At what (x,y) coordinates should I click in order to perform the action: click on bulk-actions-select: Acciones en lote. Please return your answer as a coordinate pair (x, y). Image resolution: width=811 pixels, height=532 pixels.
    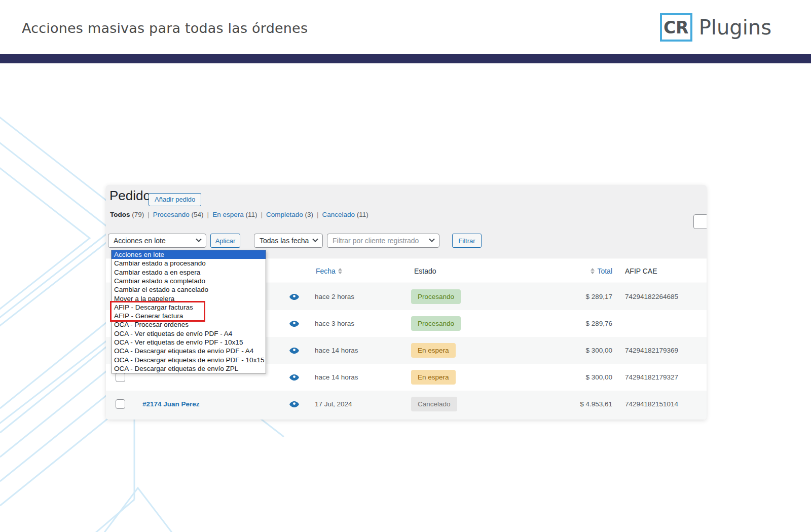
    Looking at the image, I should click on (157, 241).